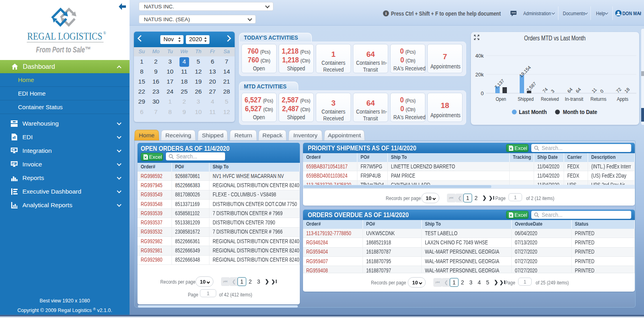 Image resolution: width=644 pixels, height=318 pixels. What do you see at coordinates (550, 99) in the screenshot?
I see `svg-text: Received` at bounding box center [550, 99].